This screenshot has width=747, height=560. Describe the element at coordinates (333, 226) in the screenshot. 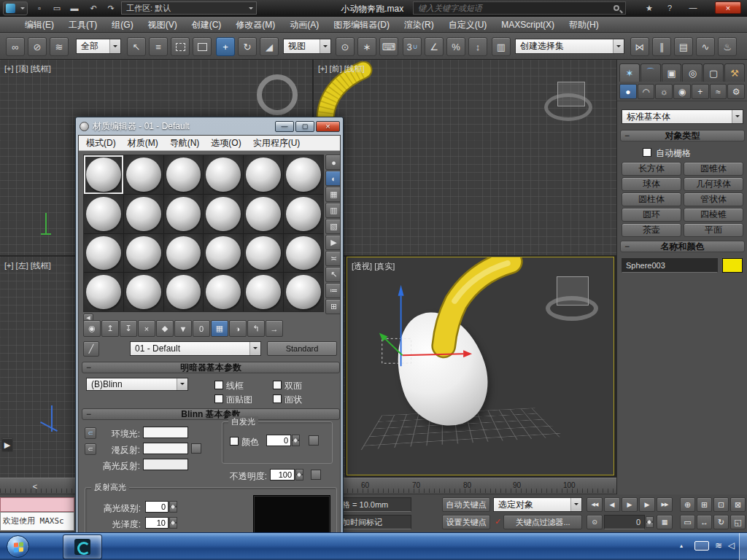

I see `video-color-check-icon: ▧` at that location.